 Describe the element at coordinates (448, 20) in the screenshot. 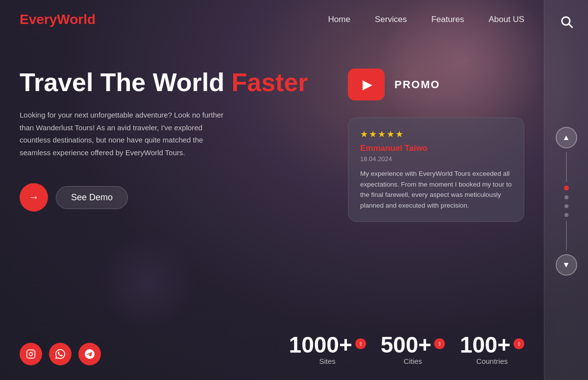

I see `nav-item-features: Features` at that location.